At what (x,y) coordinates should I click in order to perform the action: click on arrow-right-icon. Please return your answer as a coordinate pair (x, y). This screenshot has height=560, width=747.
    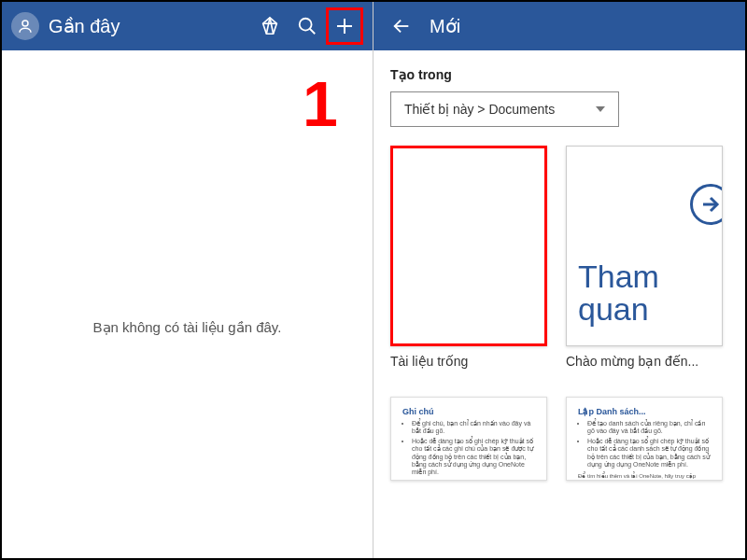
    Looking at the image, I should click on (706, 204).